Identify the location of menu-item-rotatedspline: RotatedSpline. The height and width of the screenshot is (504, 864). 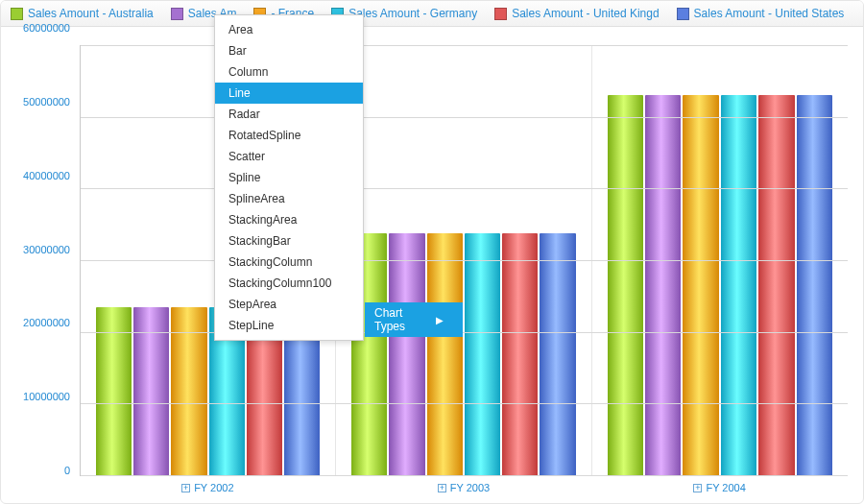
(289, 135).